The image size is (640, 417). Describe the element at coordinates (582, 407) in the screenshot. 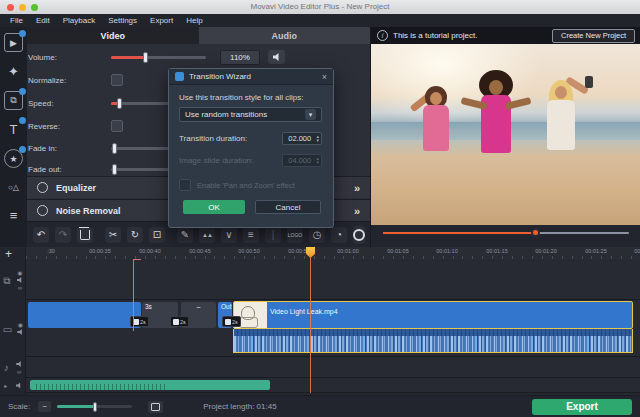

I see `export-button: Export` at that location.